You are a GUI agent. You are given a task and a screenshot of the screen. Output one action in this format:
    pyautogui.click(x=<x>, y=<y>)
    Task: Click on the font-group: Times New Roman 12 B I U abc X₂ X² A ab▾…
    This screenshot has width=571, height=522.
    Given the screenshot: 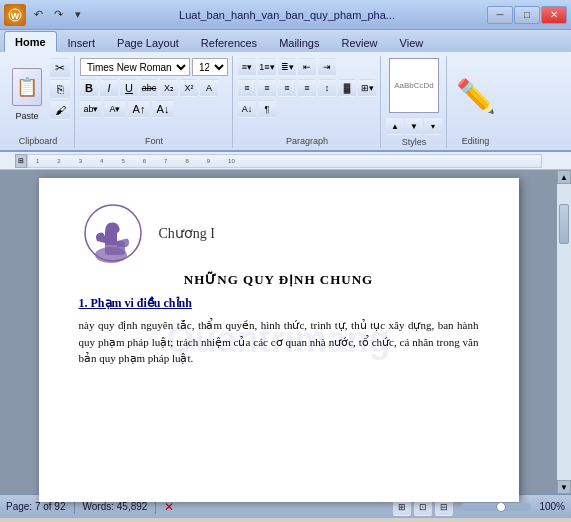 What is the action you would take?
    pyautogui.click(x=154, y=102)
    